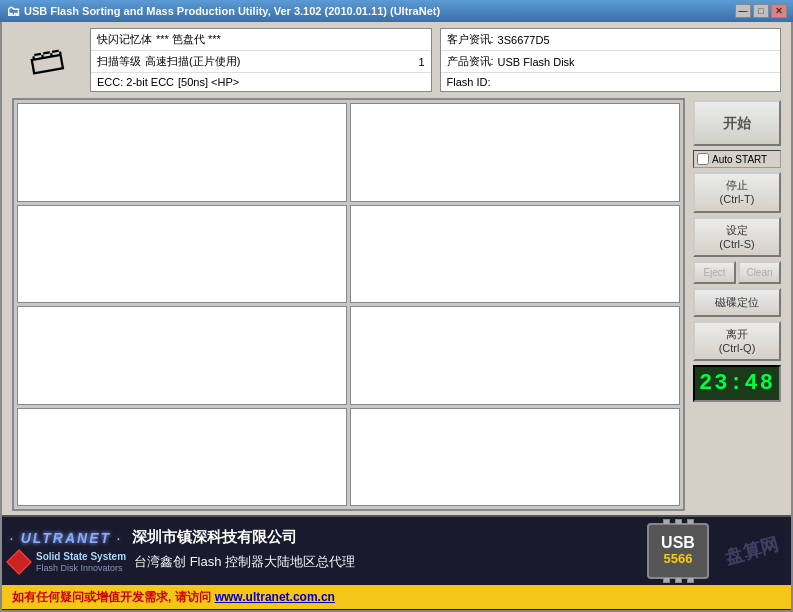  What do you see at coordinates (737, 199) in the screenshot?
I see `stop-line2: (Ctrl-T)` at bounding box center [737, 199].